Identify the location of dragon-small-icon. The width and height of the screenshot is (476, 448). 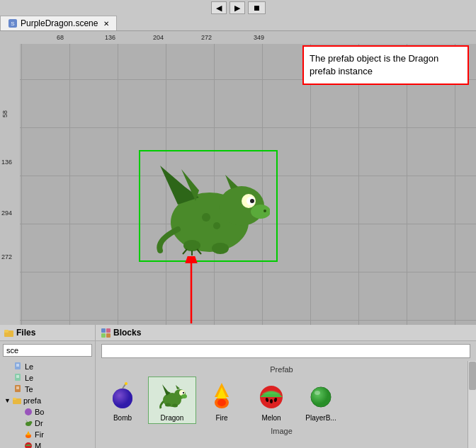
(28, 423).